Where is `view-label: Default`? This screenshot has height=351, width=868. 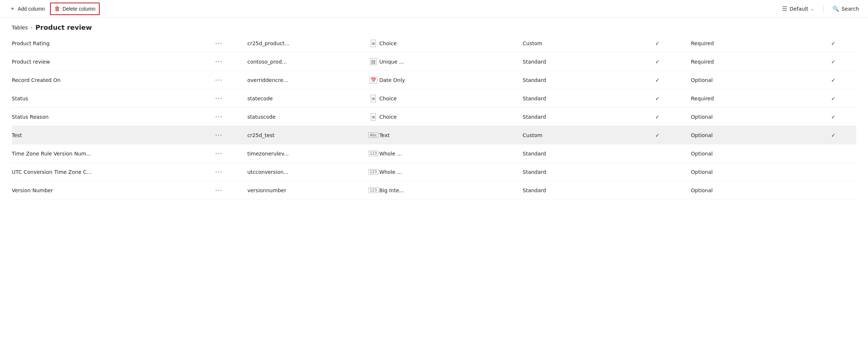
view-label: Default is located at coordinates (799, 9).